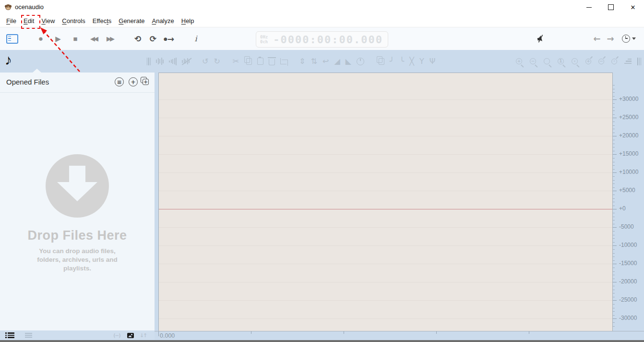 The image size is (644, 342). I want to click on drop-description: You can drop audio files,folders, archiv…, so click(77, 260).